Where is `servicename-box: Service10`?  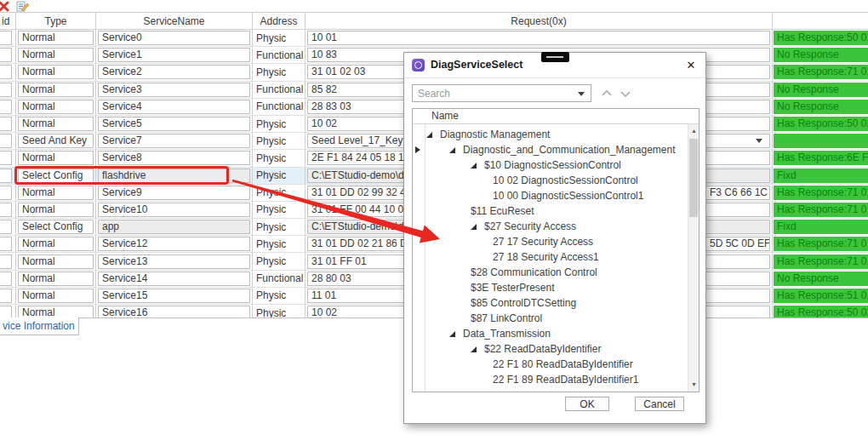
servicename-box: Service10 is located at coordinates (174, 209).